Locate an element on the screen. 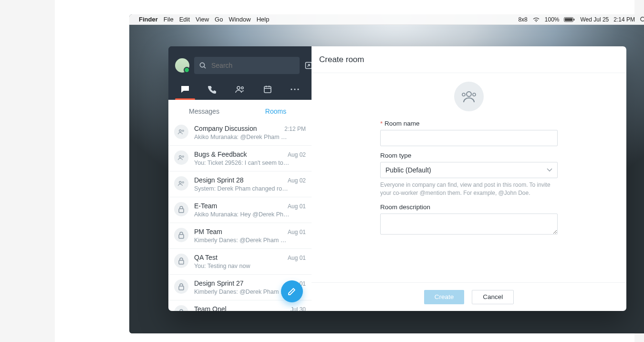 This screenshot has width=644, height=342. menubar-app: Finder is located at coordinates (148, 19).